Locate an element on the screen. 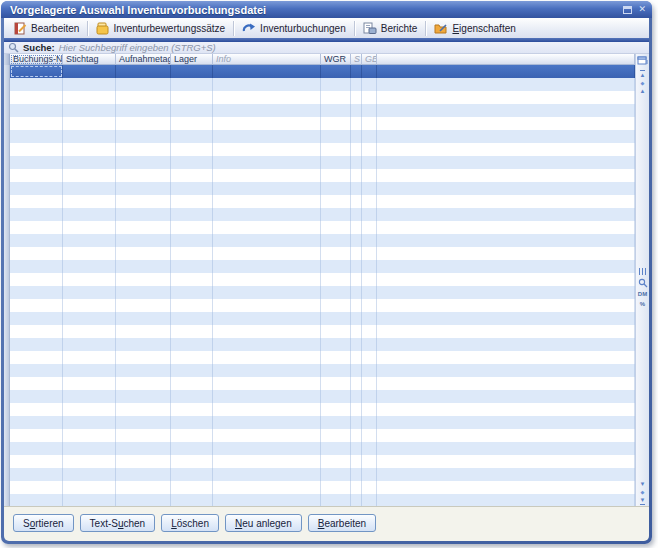  toolbar-button-inventurbewertungssaetze: Inventurbewertungssätze is located at coordinates (160, 28).